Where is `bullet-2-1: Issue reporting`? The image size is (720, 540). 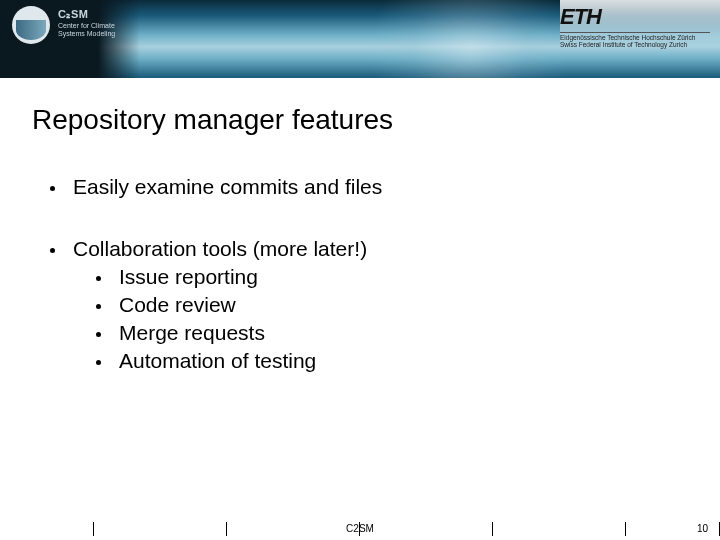 bullet-2-1: Issue reporting is located at coordinates (239, 277).